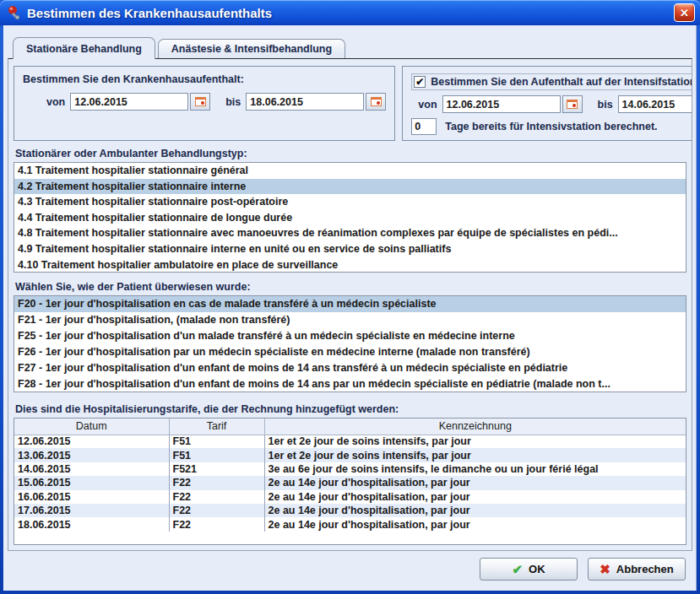  What do you see at coordinates (424, 127) in the screenshot?
I see `icu-days-input` at bounding box center [424, 127].